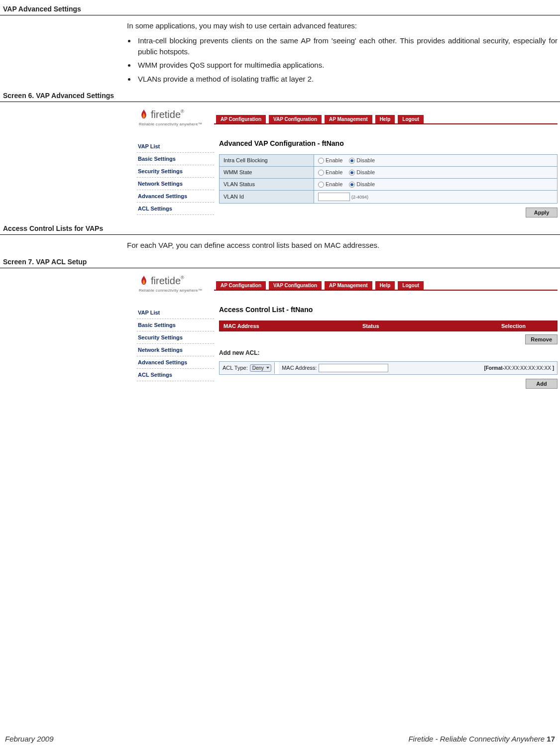 Image resolution: width=560 pixels, height=749 pixels. Describe the element at coordinates (280, 96) in the screenshot. I see `screen6-caption: Screen 6. VAP Advanced Settings` at that location.